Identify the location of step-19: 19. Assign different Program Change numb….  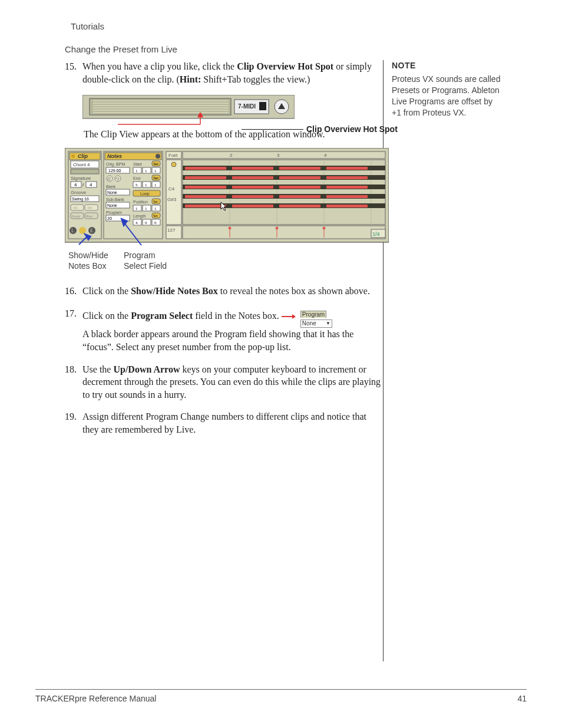
(224, 423).